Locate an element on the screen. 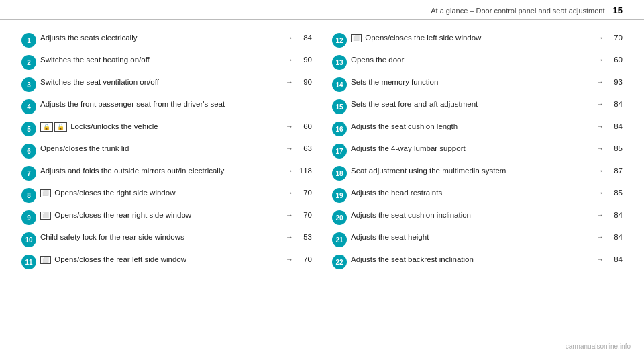 Image resolution: width=644 pixels, height=358 pixels. item-number-badge: 9 is located at coordinates (29, 218).